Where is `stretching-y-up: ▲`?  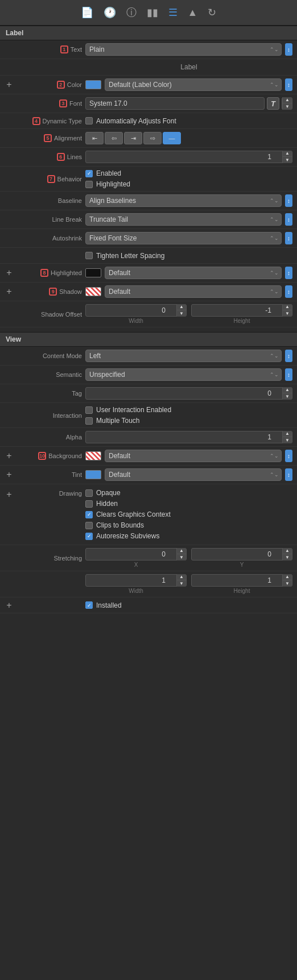
stretching-y-up: ▲ is located at coordinates (287, 551).